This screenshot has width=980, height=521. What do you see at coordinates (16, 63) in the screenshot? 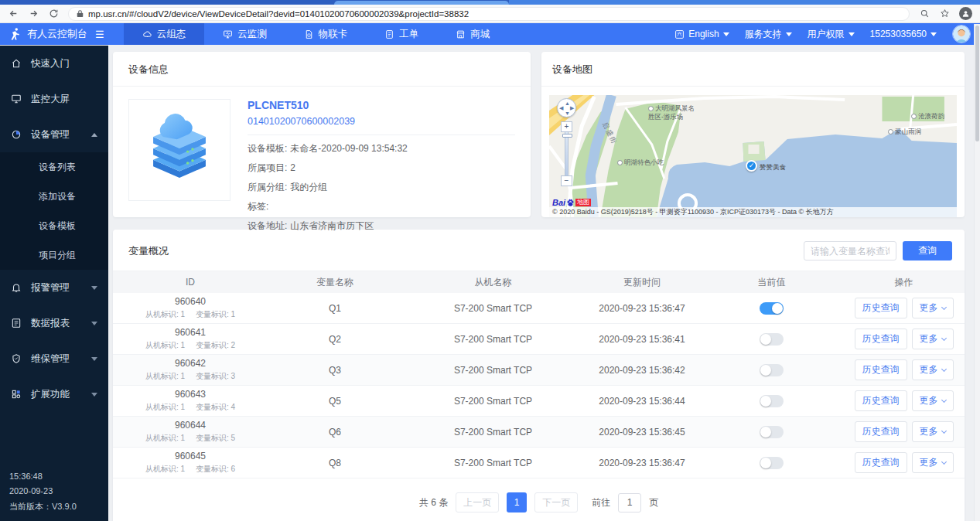
I see `home-icon` at bounding box center [16, 63].